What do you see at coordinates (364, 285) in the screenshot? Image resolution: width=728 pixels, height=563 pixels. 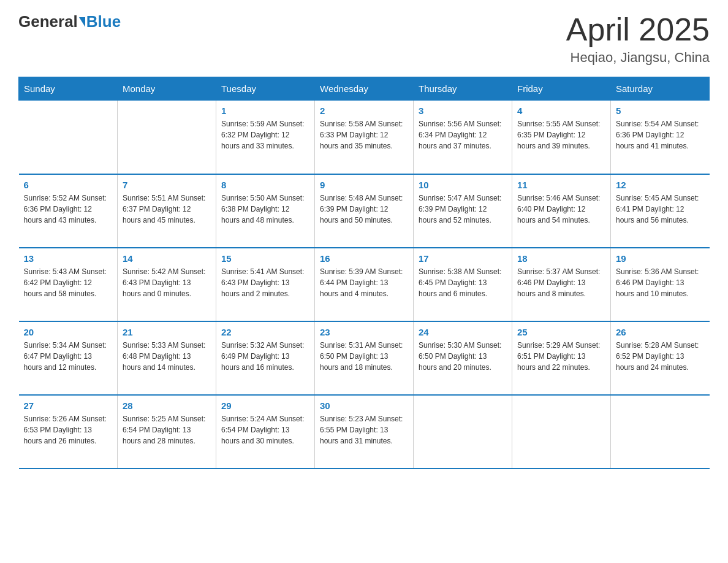 I see `calendar-cell: 16Sunrise: 5:39 AM Sunset: 6:44 PM Dayli…` at bounding box center [364, 285].